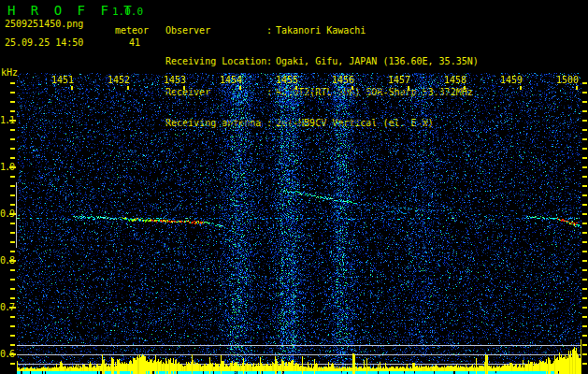 The width and height of the screenshot is (588, 374). I want to click on info-value: Ogaki, Gifu, JAPAN (136.60E, 35.35N), so click(378, 62).